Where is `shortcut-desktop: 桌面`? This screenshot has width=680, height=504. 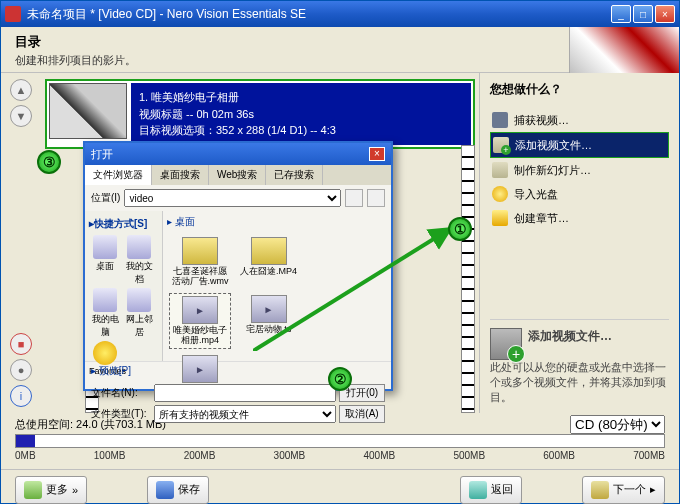
shortcut-desktop: 桌面 is located at coordinates (105, 260).